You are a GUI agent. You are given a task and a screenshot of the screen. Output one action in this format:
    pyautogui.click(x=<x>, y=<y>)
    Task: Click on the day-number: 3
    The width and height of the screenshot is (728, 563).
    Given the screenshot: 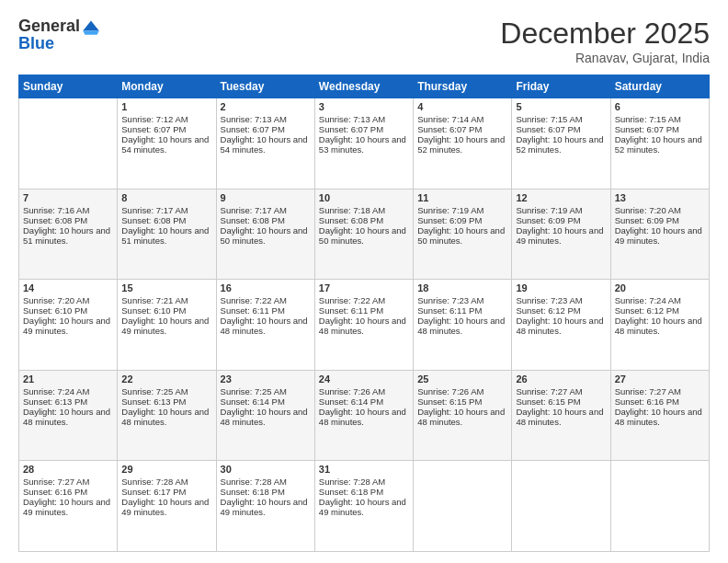 What is the action you would take?
    pyautogui.click(x=364, y=107)
    